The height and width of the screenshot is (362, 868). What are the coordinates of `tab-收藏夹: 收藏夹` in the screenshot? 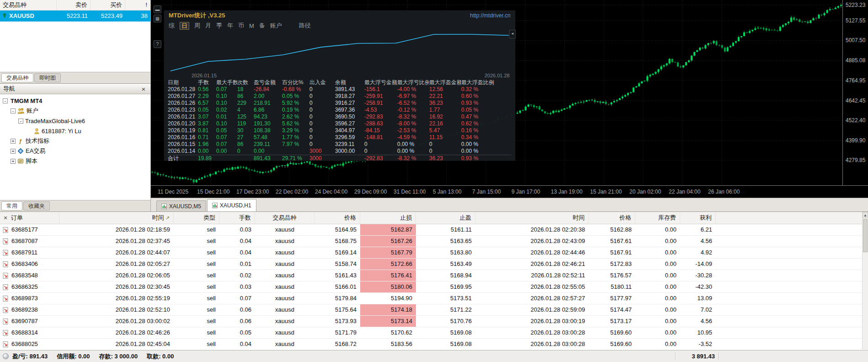 It's located at (37, 206).